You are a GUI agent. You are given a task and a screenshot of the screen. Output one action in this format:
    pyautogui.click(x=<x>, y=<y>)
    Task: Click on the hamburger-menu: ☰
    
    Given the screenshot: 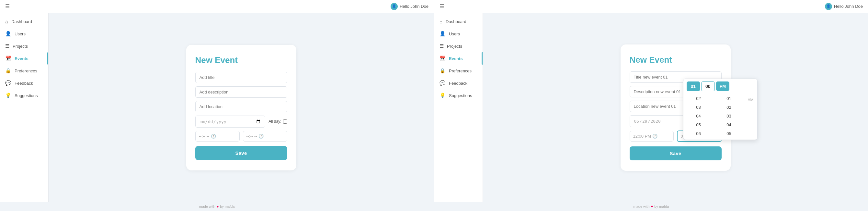 What is the action you would take?
    pyautogui.click(x=7, y=6)
    